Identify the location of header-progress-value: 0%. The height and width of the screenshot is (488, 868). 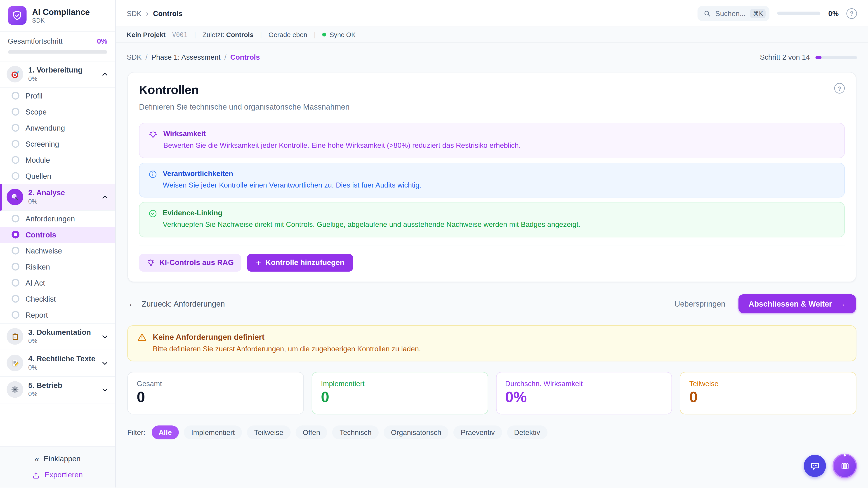
(834, 13).